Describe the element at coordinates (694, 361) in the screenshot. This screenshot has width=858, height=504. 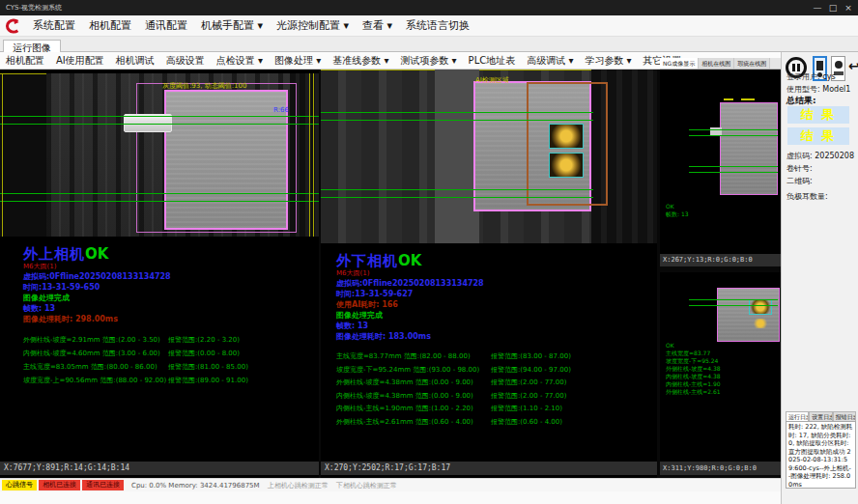
I see `mini-info-line: 坡度宽度-下=95.24` at that location.